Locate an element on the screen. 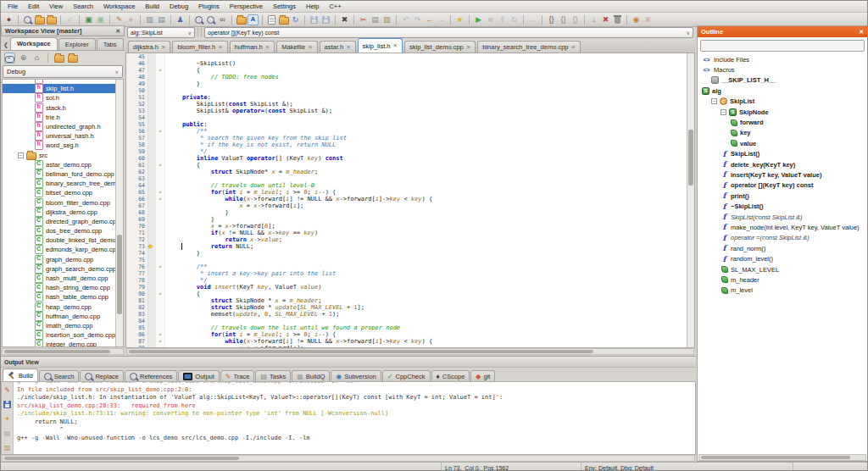  tree-file-edmonds_karp_demo.cpp: edmonds_karp_demo.cpp is located at coordinates (59, 249).